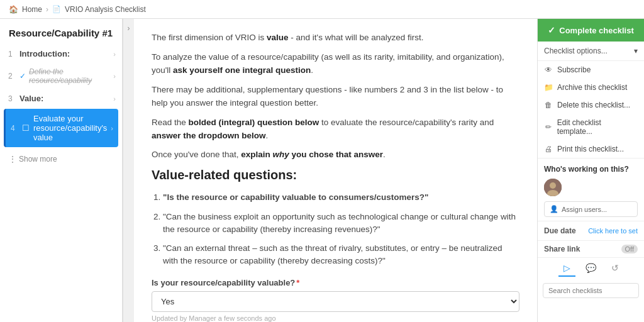 The height and width of the screenshot is (322, 644). Describe the element at coordinates (591, 249) in the screenshot. I see `share-row: Share link Off` at that location.